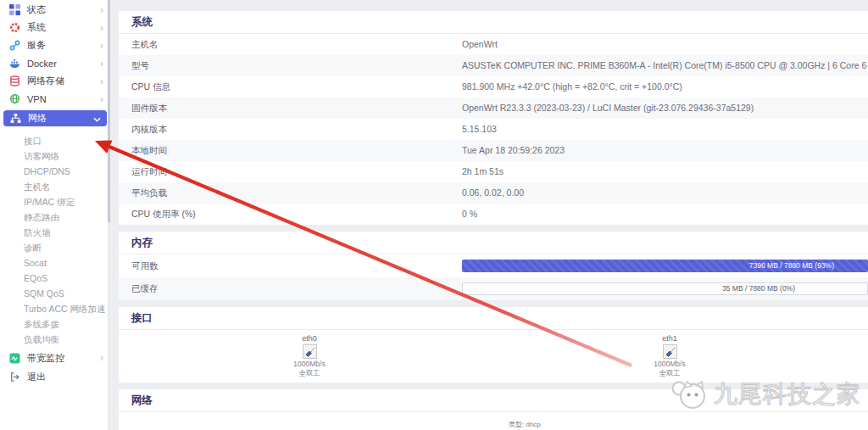 Image resolution: width=868 pixels, height=430 pixels. What do you see at coordinates (14, 99) in the screenshot?
I see `globe-icon` at bounding box center [14, 99].